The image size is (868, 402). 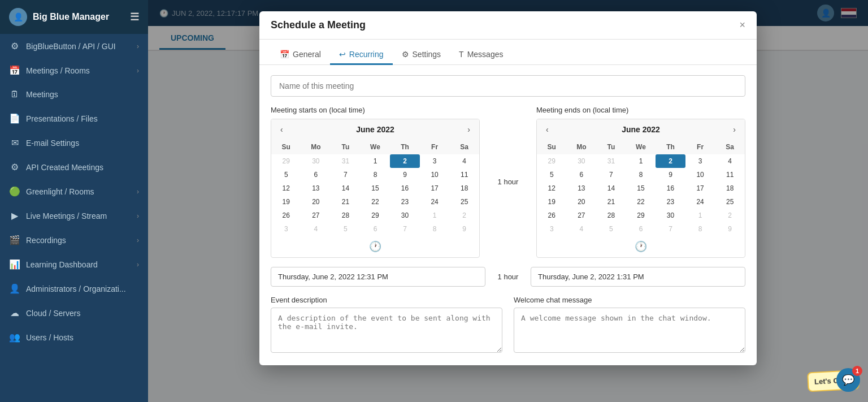 What do you see at coordinates (134, 17) in the screenshot?
I see `hamburger-icon: ☰` at bounding box center [134, 17].